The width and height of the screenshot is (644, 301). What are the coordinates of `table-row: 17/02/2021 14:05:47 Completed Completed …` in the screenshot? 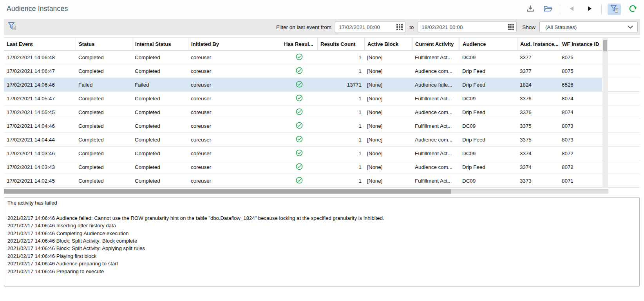 It's located at (322, 99).